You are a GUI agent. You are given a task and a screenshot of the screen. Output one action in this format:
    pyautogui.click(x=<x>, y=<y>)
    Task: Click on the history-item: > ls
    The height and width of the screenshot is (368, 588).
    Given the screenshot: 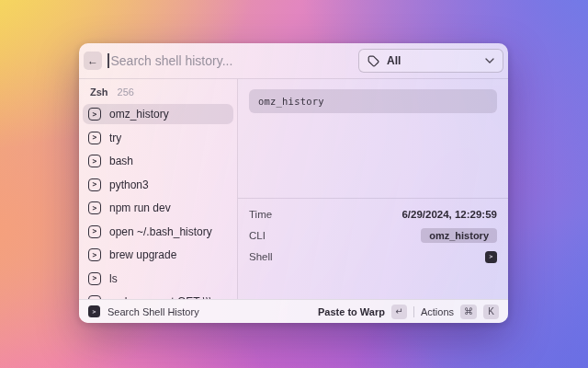 What is the action you would take?
    pyautogui.click(x=158, y=279)
    